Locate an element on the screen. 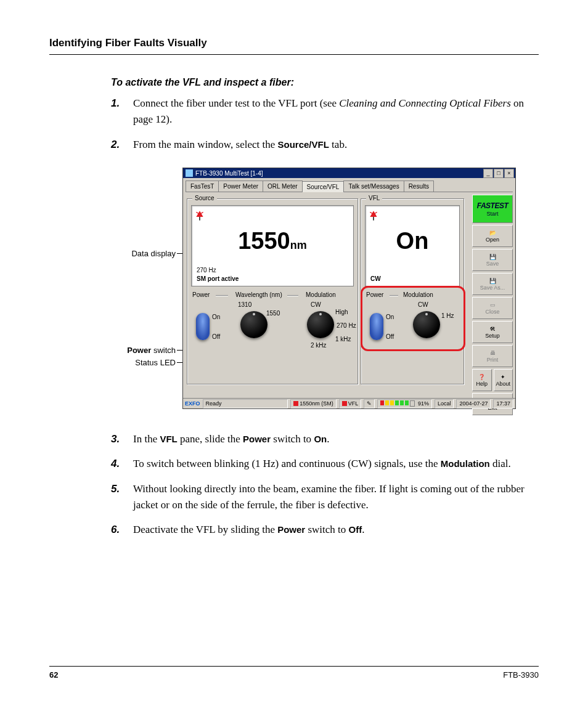 This screenshot has width=588, height=714. source-group: Source 1550nm 270 Hz SM port active Powe… is located at coordinates (272, 291).